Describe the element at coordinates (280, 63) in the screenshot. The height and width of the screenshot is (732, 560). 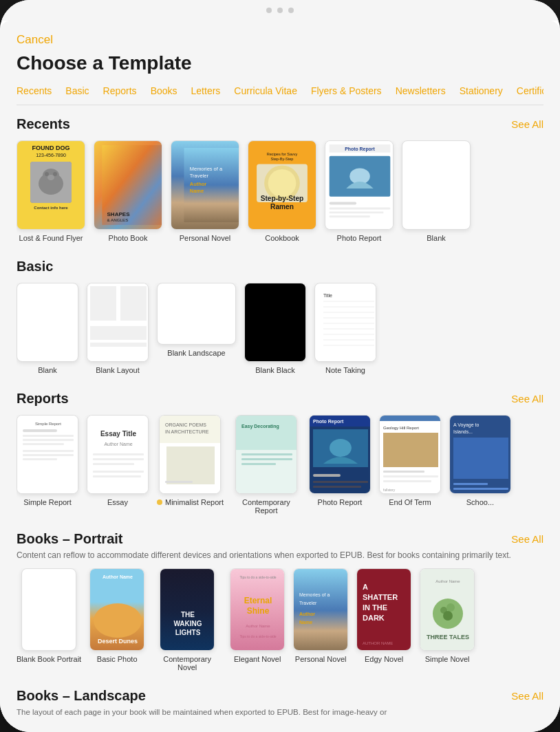
I see `modal-header: Cancel Choose a Template Recents Basic R…` at that location.